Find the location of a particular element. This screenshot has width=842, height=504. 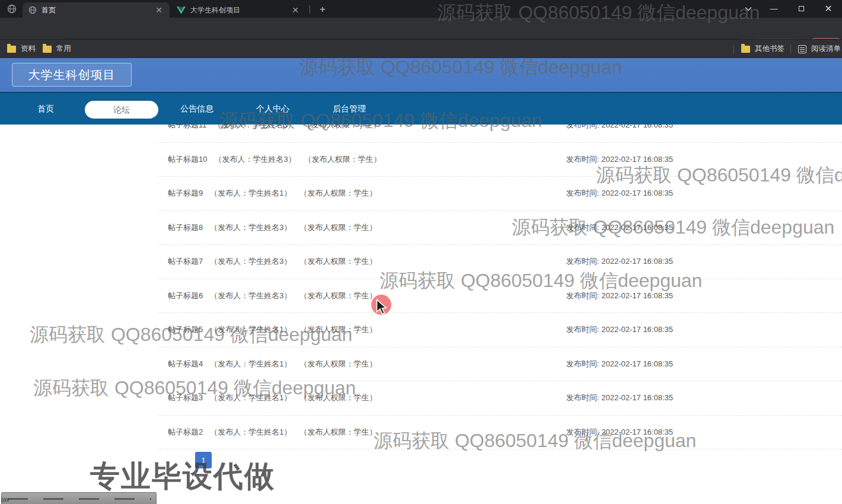

tab-title: 大学生科创项目 is located at coordinates (241, 11).